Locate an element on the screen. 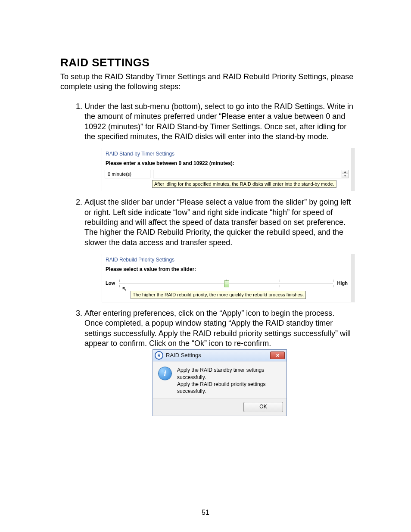 Image resolution: width=411 pixels, height=532 pixels. standby-minutes-spinner: ▲ ▼ is located at coordinates (251, 174).